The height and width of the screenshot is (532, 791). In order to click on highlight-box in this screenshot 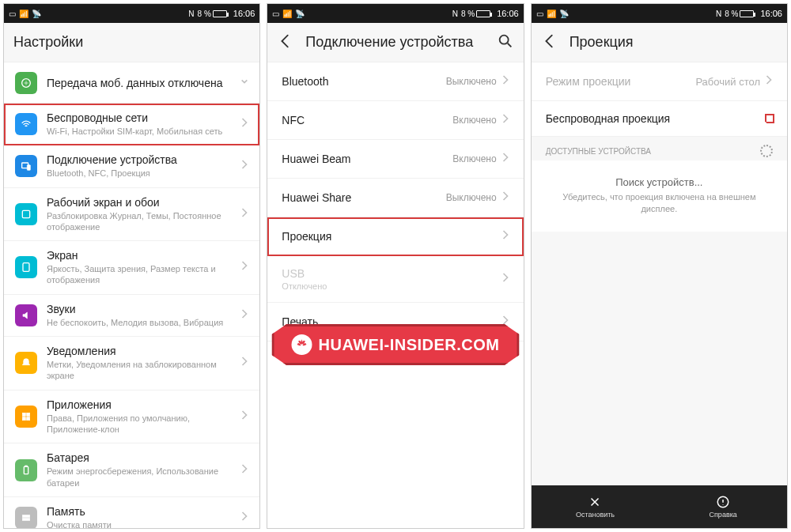, I will do `click(770, 119)`.